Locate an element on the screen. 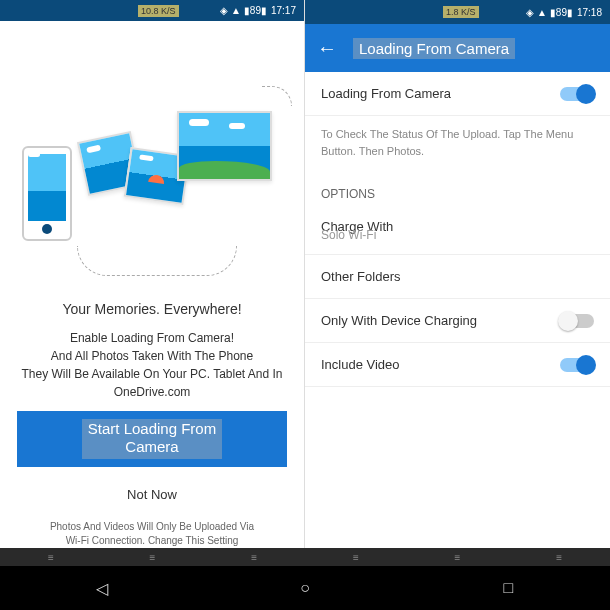 This screenshot has width=610, height=610. extra-bar: ≡ ≡ ≡ ≡ ≡ ≡ is located at coordinates (305, 557).